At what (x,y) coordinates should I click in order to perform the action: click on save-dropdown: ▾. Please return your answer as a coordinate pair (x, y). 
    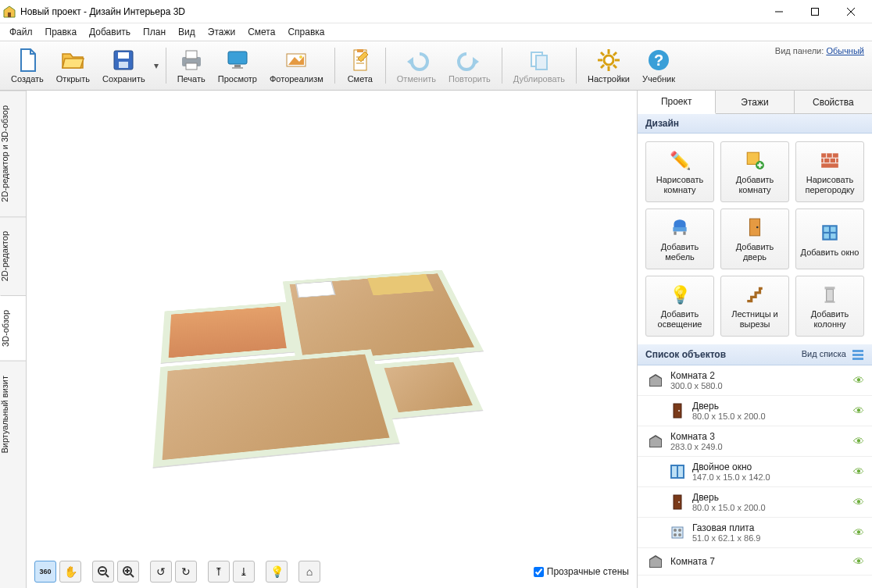
    Looking at the image, I should click on (156, 66).